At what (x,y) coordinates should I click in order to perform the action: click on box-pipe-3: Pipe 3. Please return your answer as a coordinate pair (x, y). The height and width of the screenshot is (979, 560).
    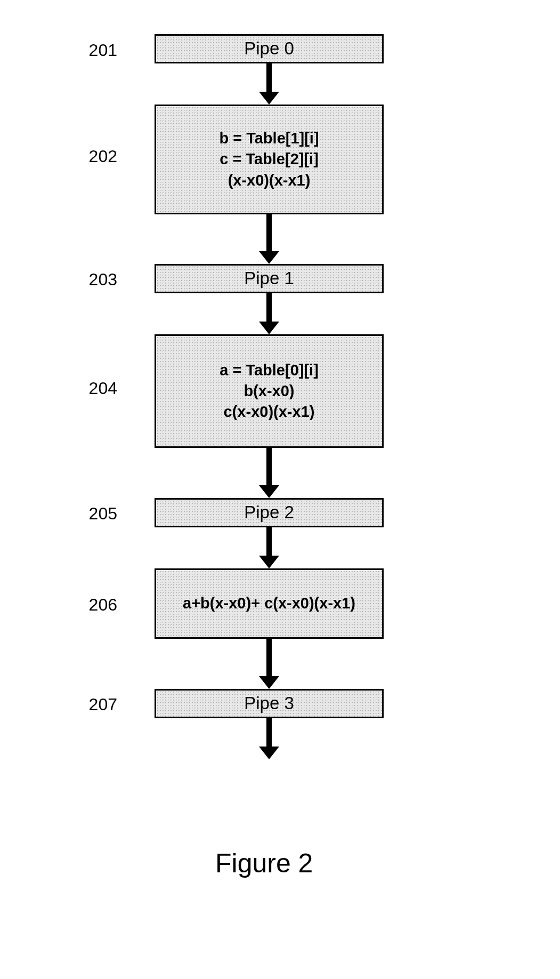
    Looking at the image, I should click on (269, 704).